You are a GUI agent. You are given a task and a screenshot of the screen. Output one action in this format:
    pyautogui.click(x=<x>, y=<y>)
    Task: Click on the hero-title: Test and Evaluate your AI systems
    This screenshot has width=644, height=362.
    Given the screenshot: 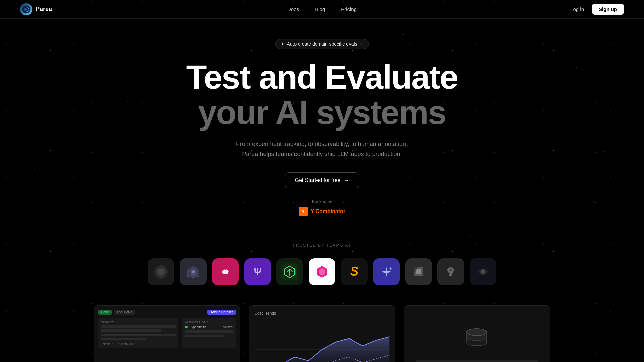 What is the action you would take?
    pyautogui.click(x=322, y=95)
    